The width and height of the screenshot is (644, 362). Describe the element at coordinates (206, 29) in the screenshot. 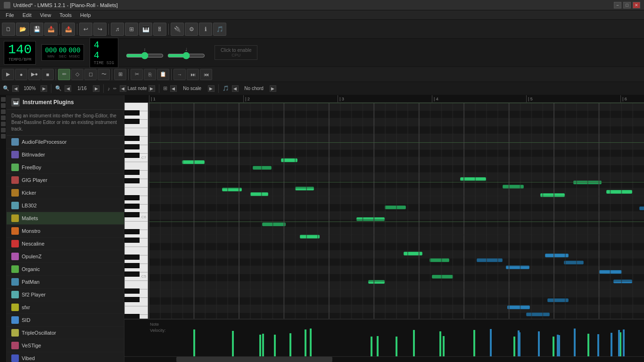

I see `info-button: ℹ` at that location.